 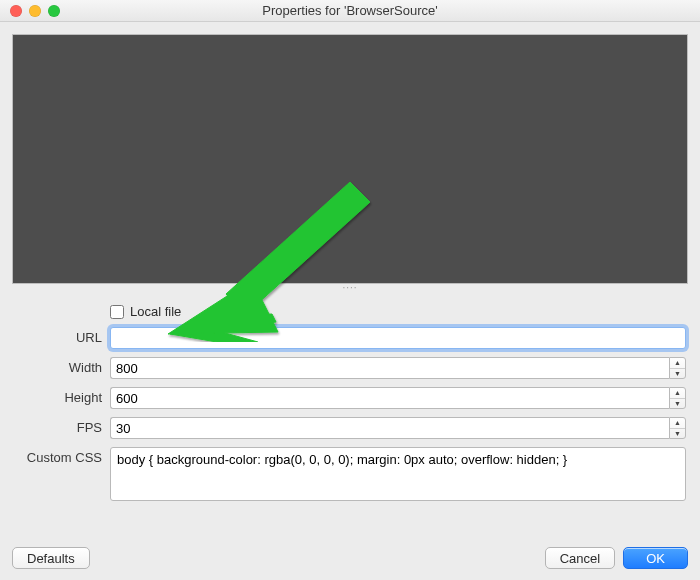 I want to click on window-title: Properties for 'BrowserSource', so click(x=350, y=10).